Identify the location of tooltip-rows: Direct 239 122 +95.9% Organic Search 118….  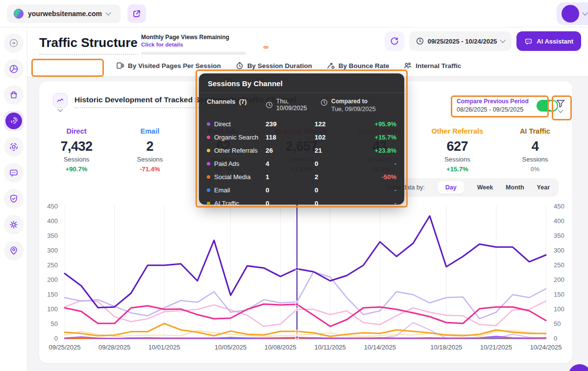
(302, 164).